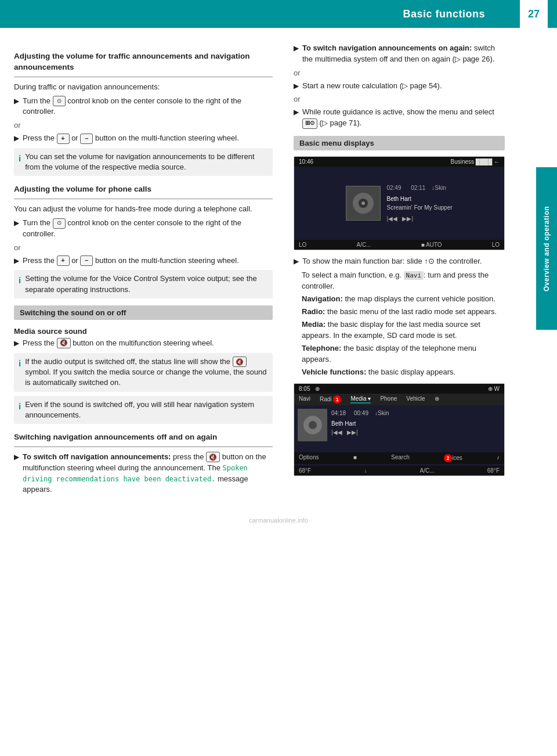 This screenshot has width=557, height=756. What do you see at coordinates (278, 519) in the screenshot?
I see `watermark: carmanualonline.info` at bounding box center [278, 519].